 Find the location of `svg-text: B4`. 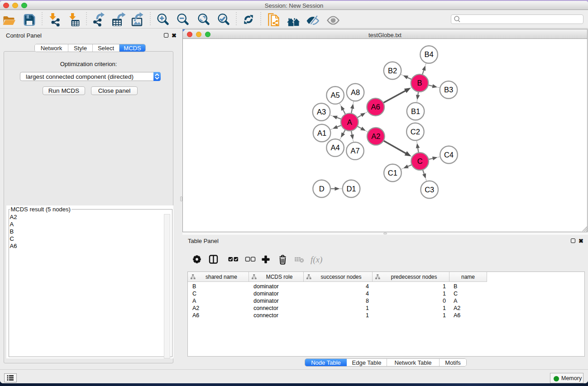

svg-text: B4 is located at coordinates (429, 54).